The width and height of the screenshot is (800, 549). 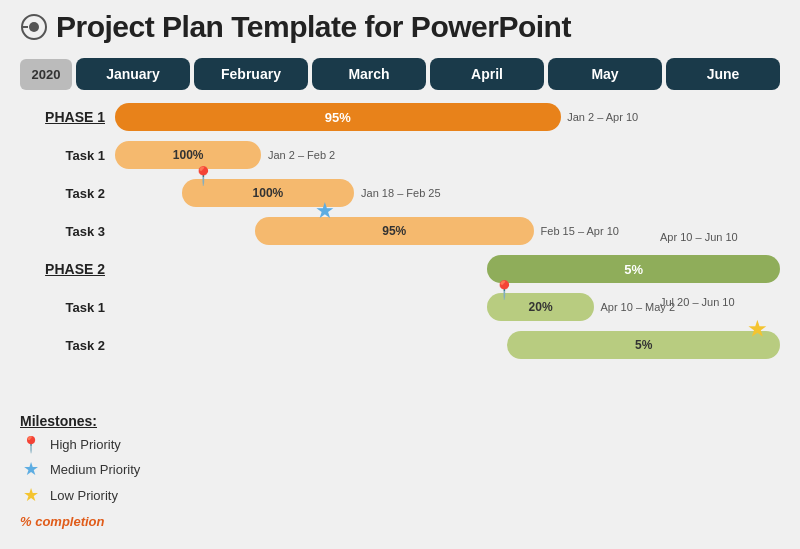 What do you see at coordinates (448, 269) in the screenshot?
I see `phase2-bar-container: 5% Apr 10 – Jun 10` at bounding box center [448, 269].